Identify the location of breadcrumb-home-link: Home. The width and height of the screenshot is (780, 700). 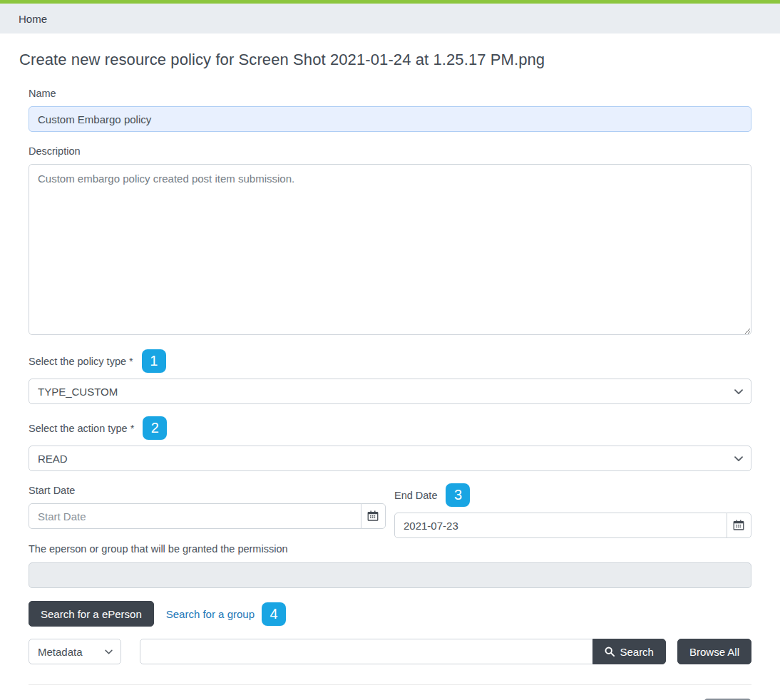
(33, 19).